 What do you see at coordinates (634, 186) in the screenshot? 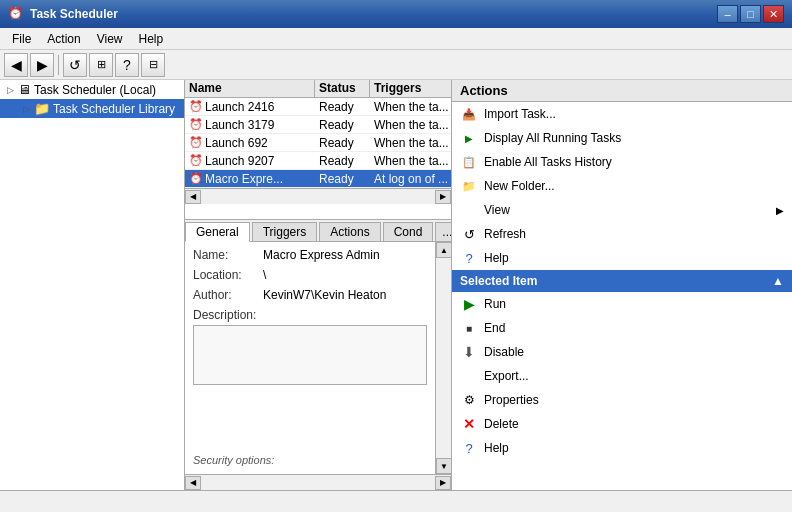
I see `action-new-folder-label: New Folder...` at bounding box center [634, 186].